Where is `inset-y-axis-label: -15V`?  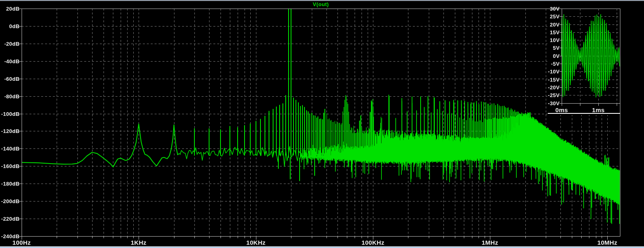 inset-y-axis-label: -15V is located at coordinates (554, 80).